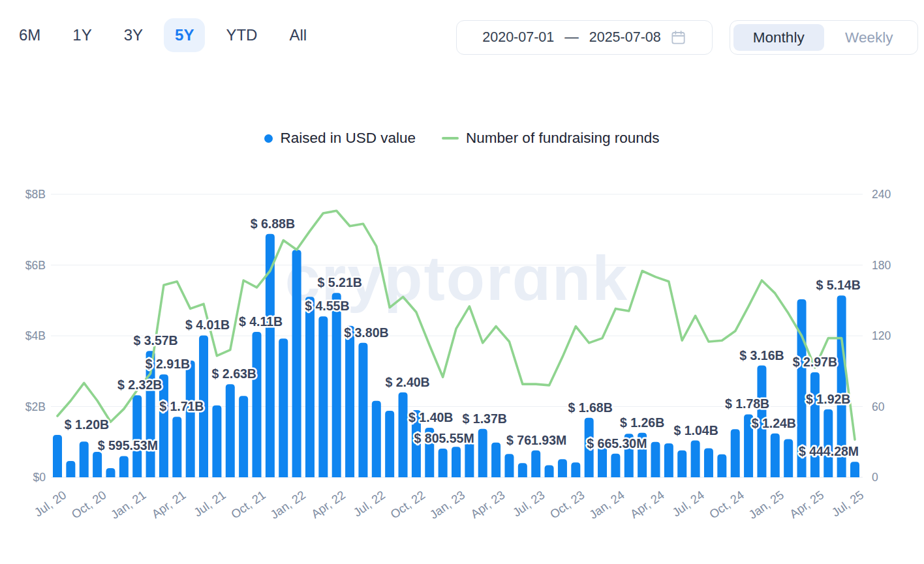 The height and width of the screenshot is (564, 924). What do you see at coordinates (70, 469) in the screenshot?
I see `bar-Aug, 20` at bounding box center [70, 469].